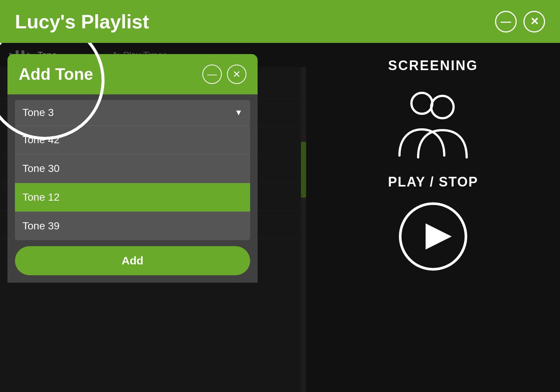 This screenshot has height=392, width=560. What do you see at coordinates (237, 74) in the screenshot?
I see `dialog-close-button: ✕` at bounding box center [237, 74].